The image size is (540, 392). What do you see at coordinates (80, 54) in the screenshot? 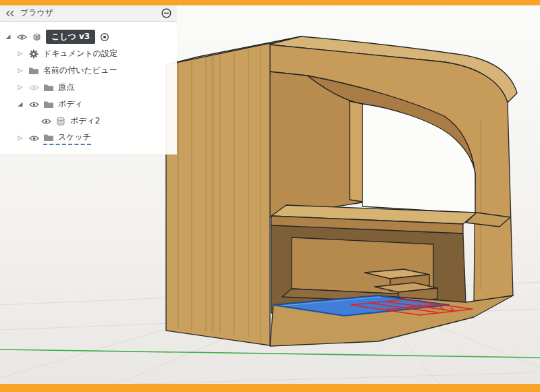
I see `tree-item-label: ドキュメントの設定` at bounding box center [80, 54].